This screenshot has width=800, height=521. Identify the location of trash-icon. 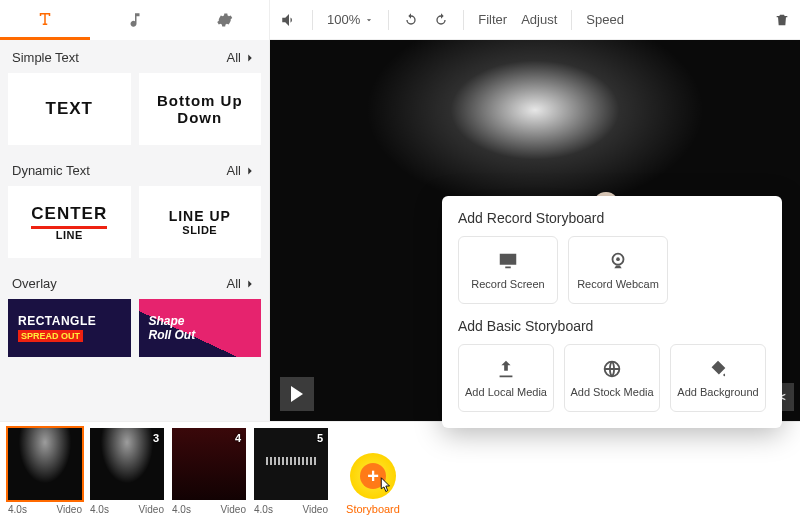
(782, 20).